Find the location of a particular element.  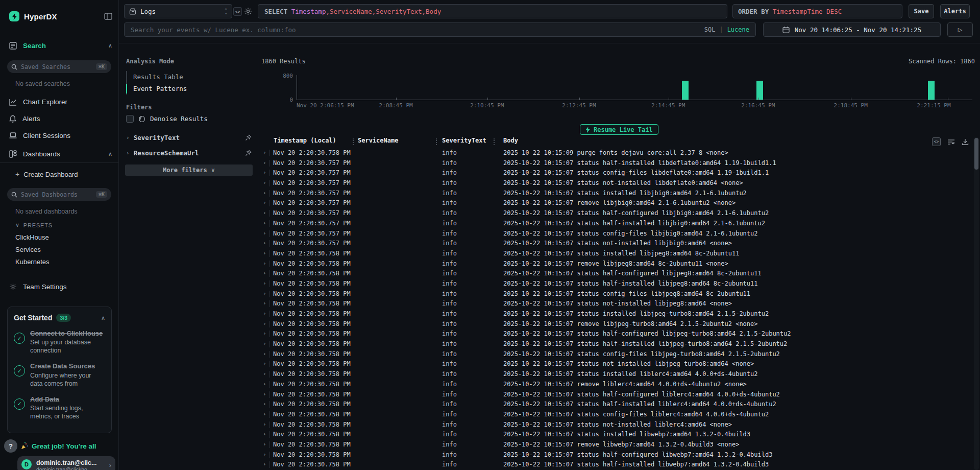

col-header-body: Body is located at coordinates (510, 140).